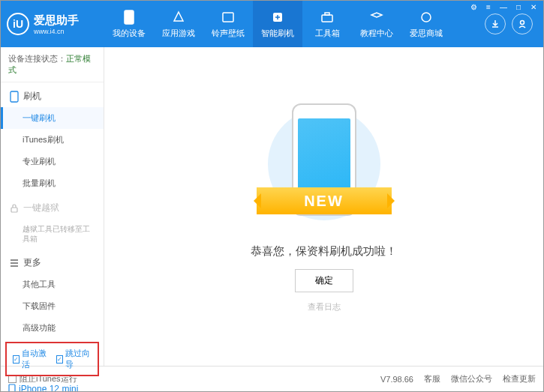  Describe the element at coordinates (377, 33) in the screenshot. I see `nav-label: 教程中心` at that location.